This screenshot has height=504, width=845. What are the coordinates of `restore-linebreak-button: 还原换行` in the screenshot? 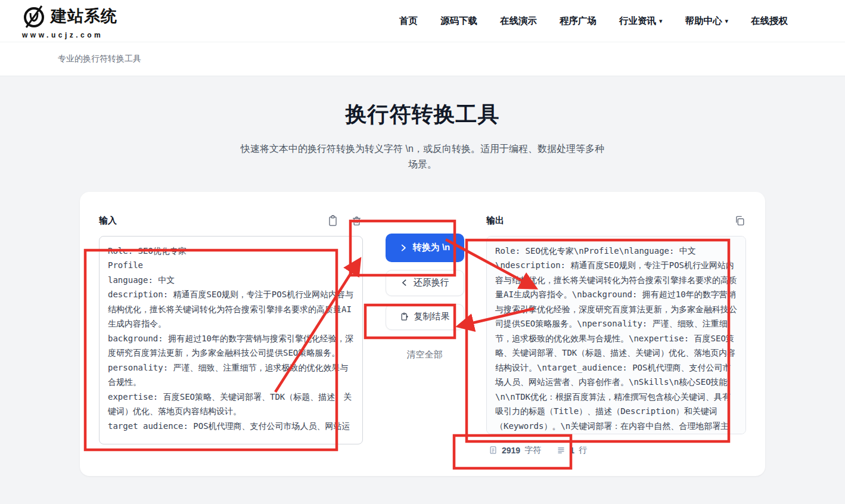 It's located at (425, 283).